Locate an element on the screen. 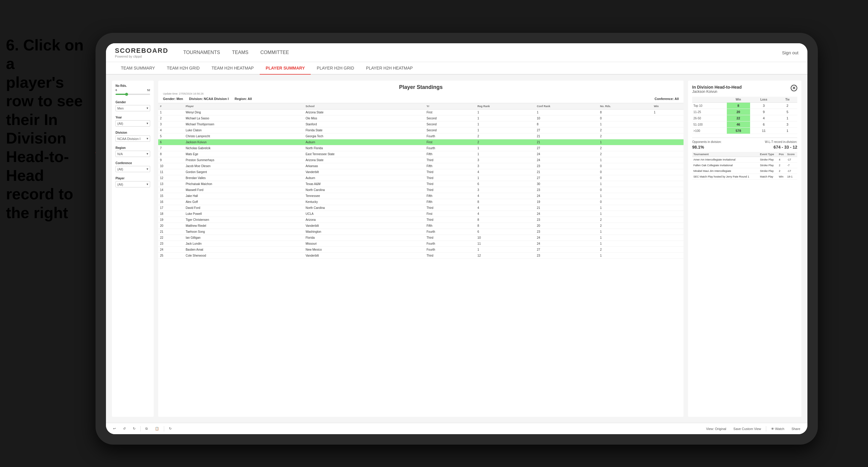  paste-button: 📋 is located at coordinates (157, 429).